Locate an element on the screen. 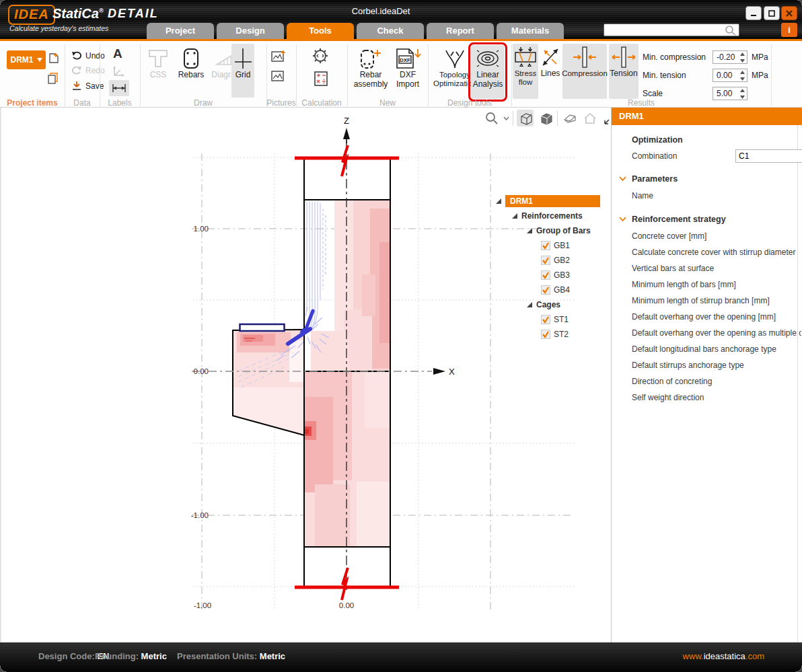 The image size is (802, 672). tree-item-group-of-bars: Group of Bars is located at coordinates (548, 231).